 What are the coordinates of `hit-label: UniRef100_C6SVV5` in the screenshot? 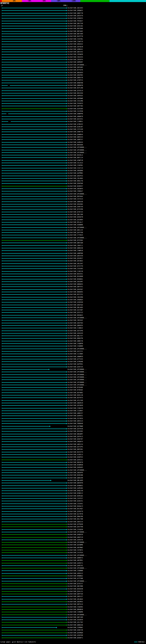 It's located at (75, 57).